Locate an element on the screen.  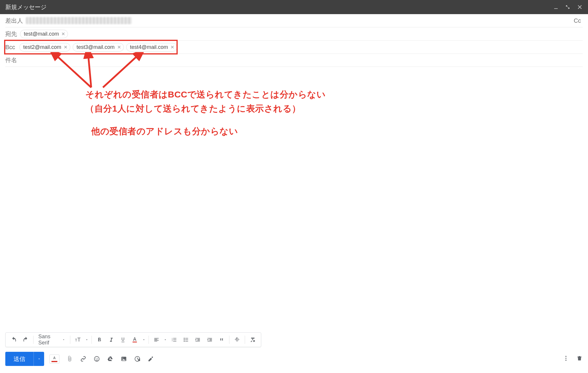
quote-icon is located at coordinates (221, 340).